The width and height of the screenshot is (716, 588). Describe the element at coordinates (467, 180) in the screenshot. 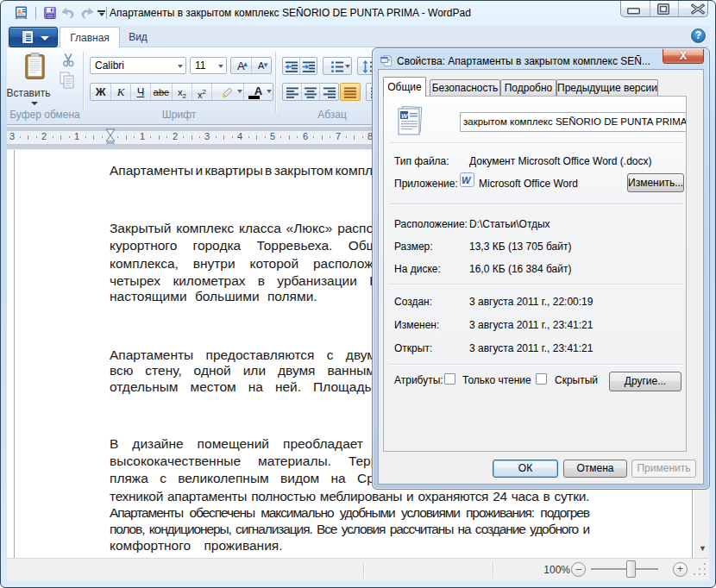

I see `svg-text: W` at that location.